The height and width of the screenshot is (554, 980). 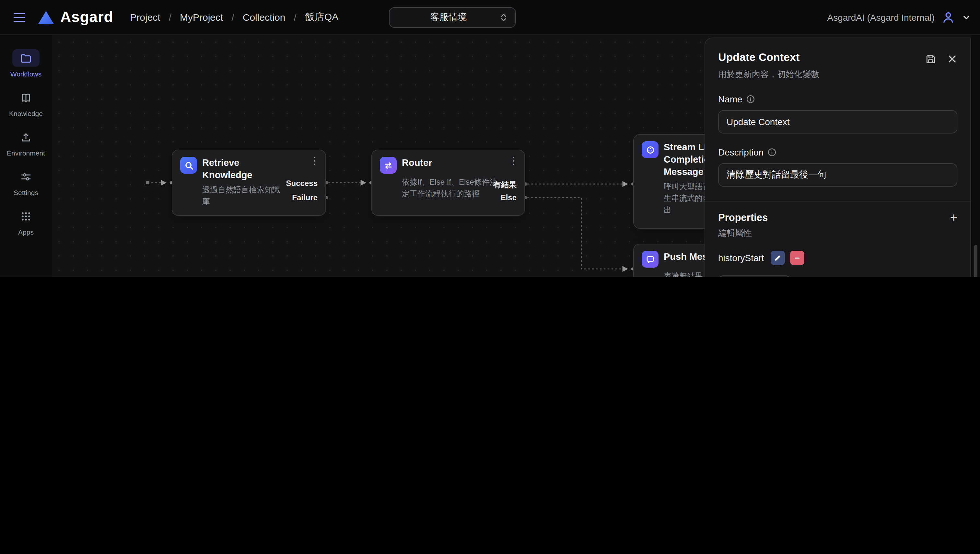 I want to click on panel-title: Update Context, so click(x=769, y=58).